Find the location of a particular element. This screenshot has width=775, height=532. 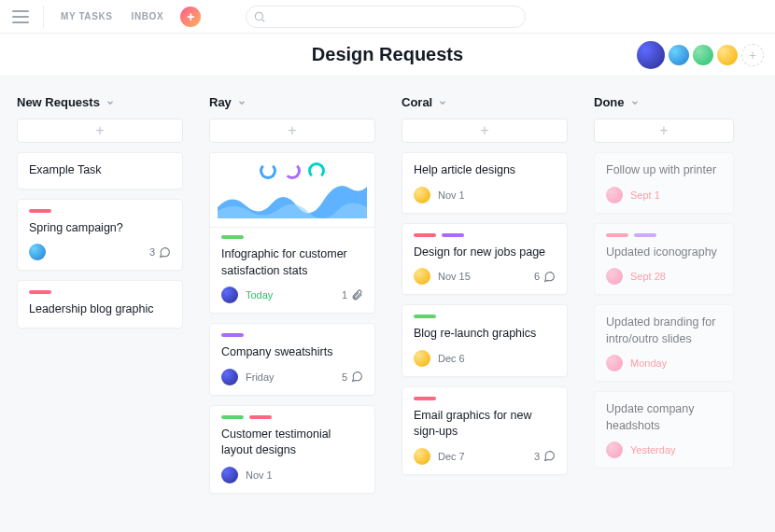

column-header: Ray is located at coordinates (292, 103).